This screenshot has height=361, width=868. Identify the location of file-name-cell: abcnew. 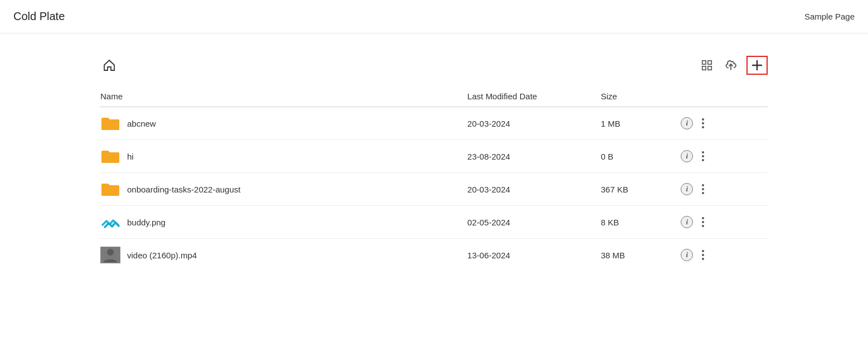
(284, 124).